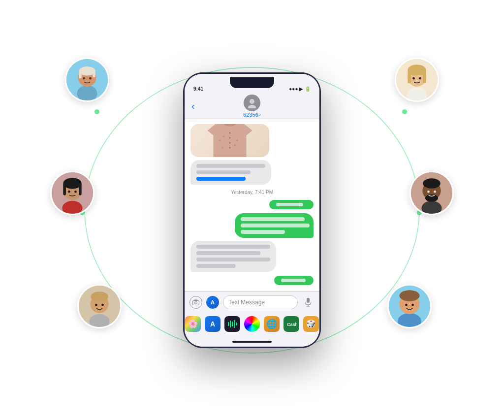 The width and height of the screenshot is (504, 420). Describe the element at coordinates (292, 324) in the screenshot. I see `svg-text: Cash` at that location.